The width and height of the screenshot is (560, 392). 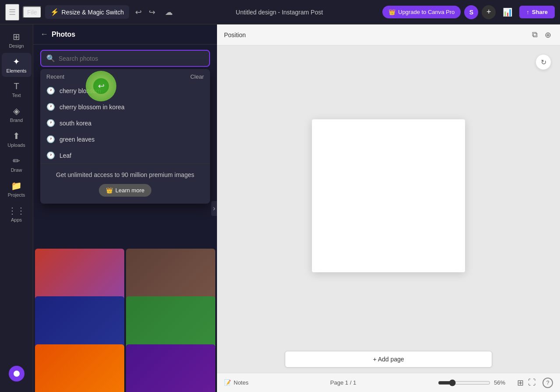 I want to click on canvas-bottombar: 📝 Notes Page 1 / 1 56% ⊞ ⛶ ?, so click(x=388, y=382).